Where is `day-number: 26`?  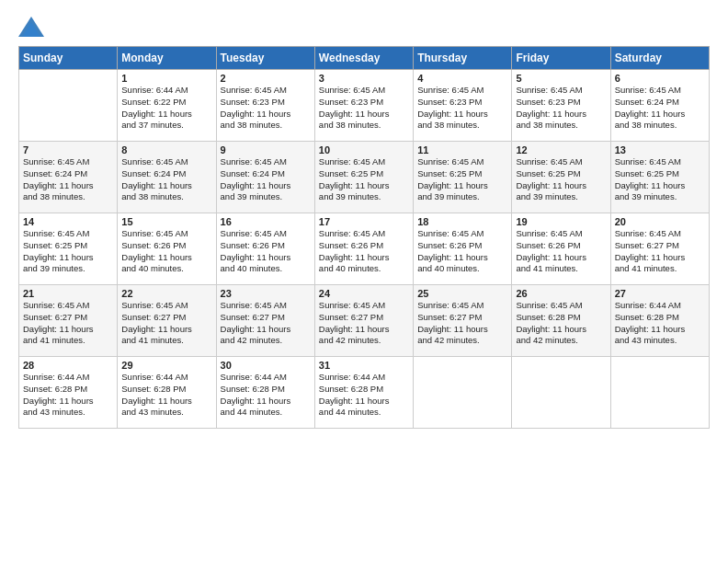 day-number: 26 is located at coordinates (561, 293).